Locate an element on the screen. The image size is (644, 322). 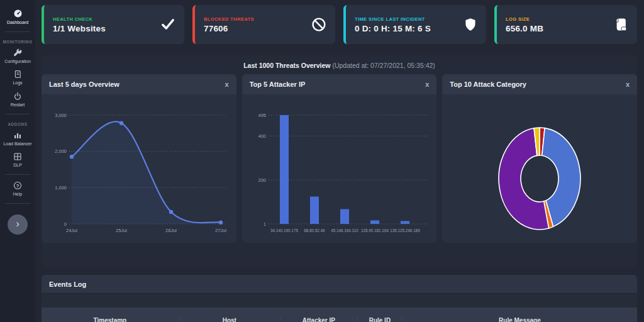
shield-icon is located at coordinates (470, 25).